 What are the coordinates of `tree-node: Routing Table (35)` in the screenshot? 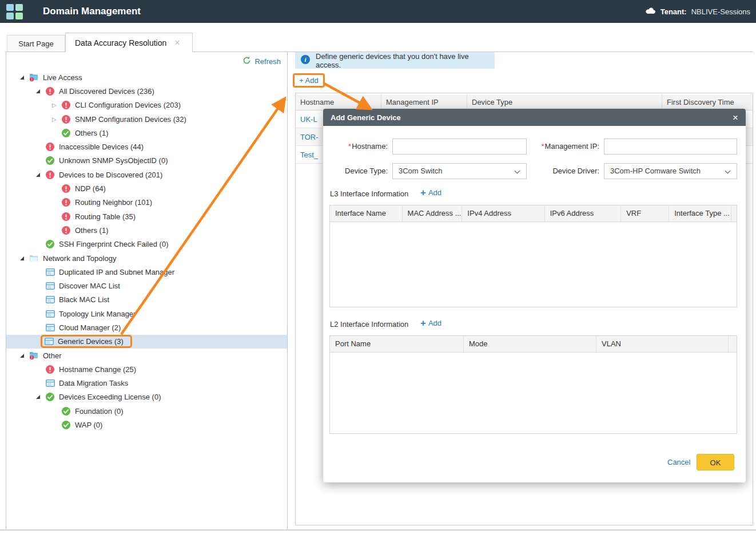 It's located at (100, 216).